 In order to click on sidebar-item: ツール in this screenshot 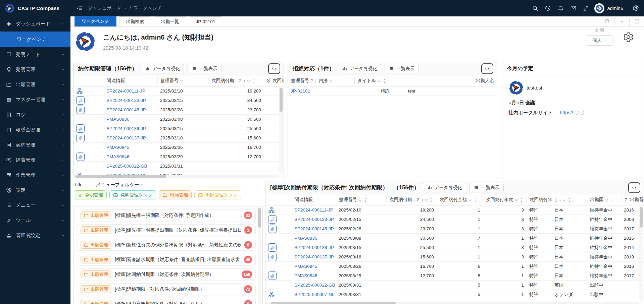, I will do `click(35, 221)`.